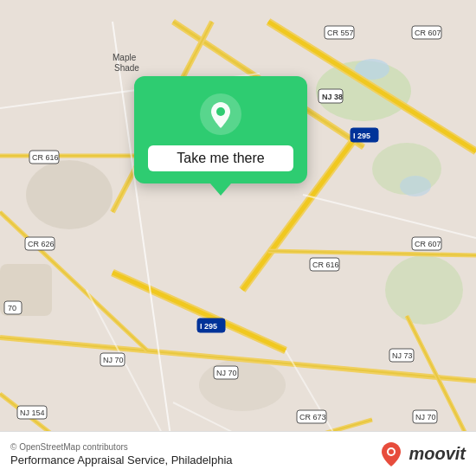  I want to click on popup-card: Take me there, so click(221, 130).